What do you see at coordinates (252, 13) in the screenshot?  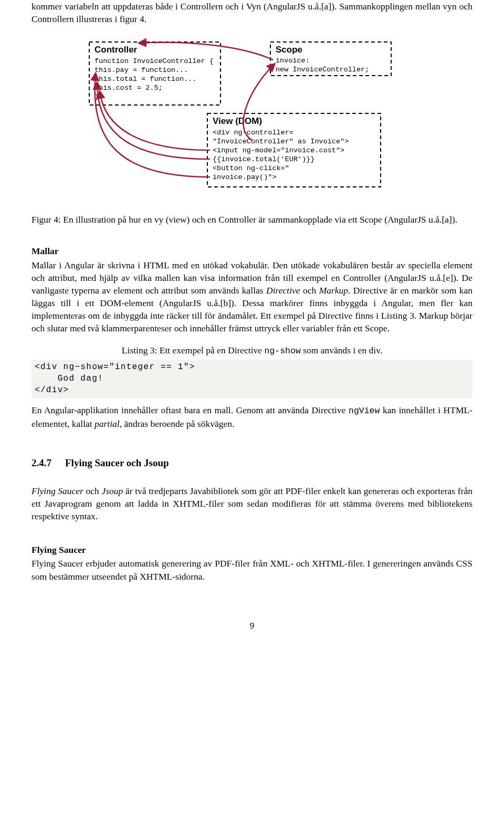 I see `top-paragraph: kommer variabeln att uppdateras både i C…` at bounding box center [252, 13].